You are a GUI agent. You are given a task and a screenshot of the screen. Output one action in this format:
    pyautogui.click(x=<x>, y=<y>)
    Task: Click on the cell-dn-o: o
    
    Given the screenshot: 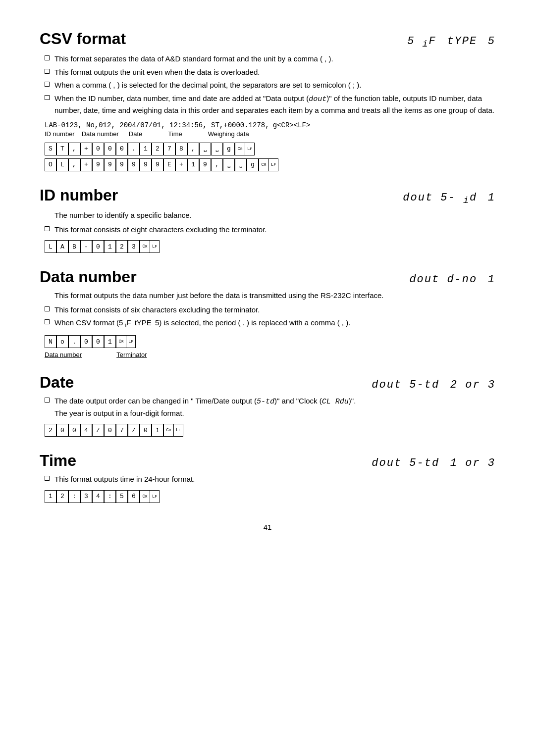 What is the action you would take?
    pyautogui.click(x=62, y=342)
    